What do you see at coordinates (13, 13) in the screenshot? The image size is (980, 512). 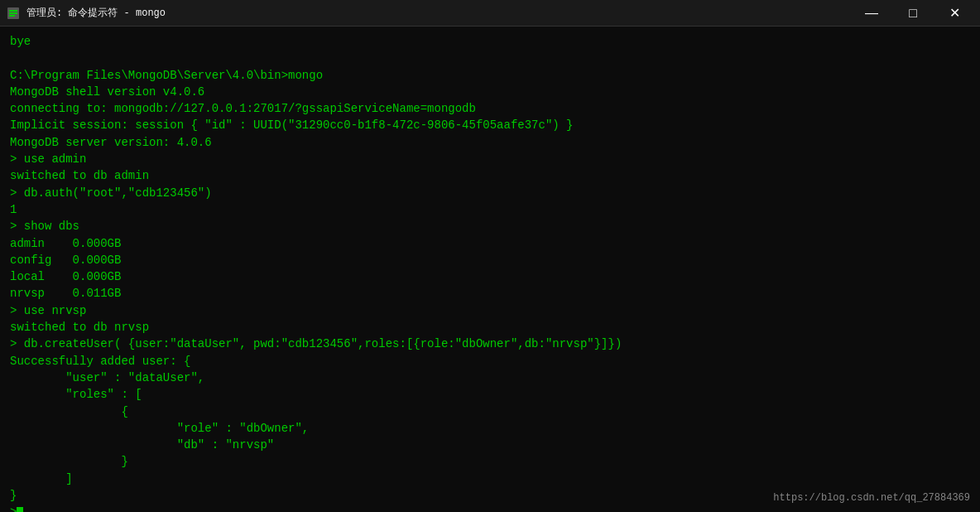 I see `window-icon` at bounding box center [13, 13].